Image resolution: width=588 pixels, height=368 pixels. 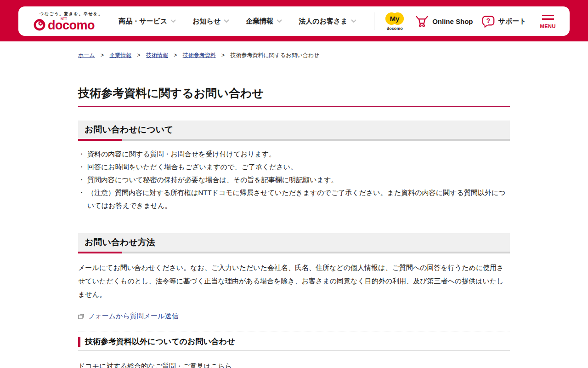 What do you see at coordinates (86, 55) in the screenshot?
I see `breadcrumb-link-home: ホーム` at bounding box center [86, 55].